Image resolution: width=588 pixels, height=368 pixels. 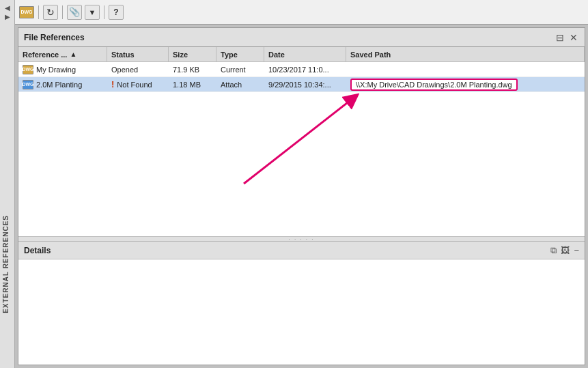 What do you see at coordinates (113, 85) in the screenshot?
I see `warning-icon: !` at bounding box center [113, 85].